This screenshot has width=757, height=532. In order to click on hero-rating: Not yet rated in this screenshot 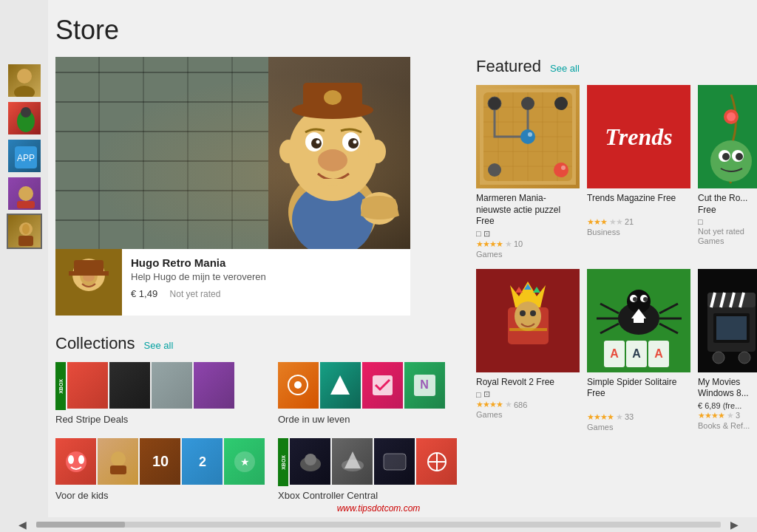, I will do `click(195, 294)`.